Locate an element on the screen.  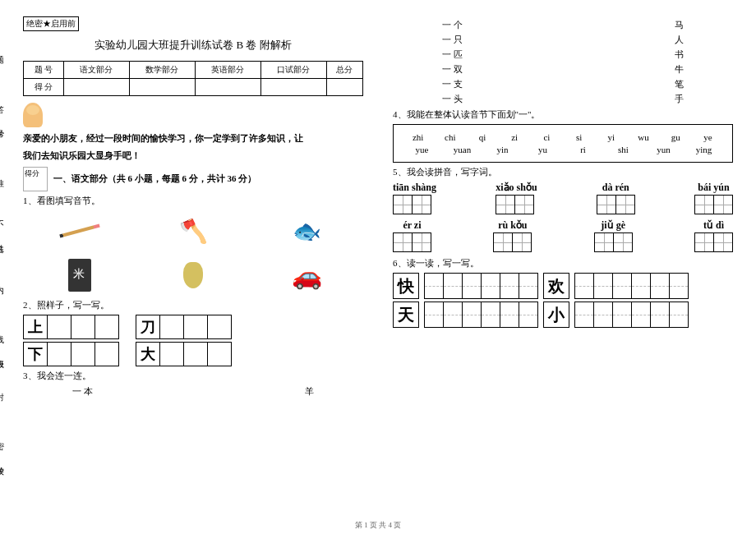
margin-label-id: 学号____ is located at coordinates (2, 131).